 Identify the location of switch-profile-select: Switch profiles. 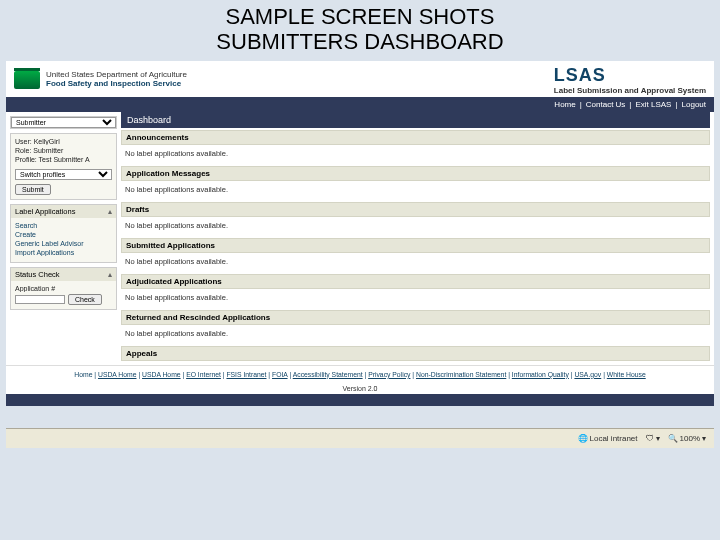
(64, 174).